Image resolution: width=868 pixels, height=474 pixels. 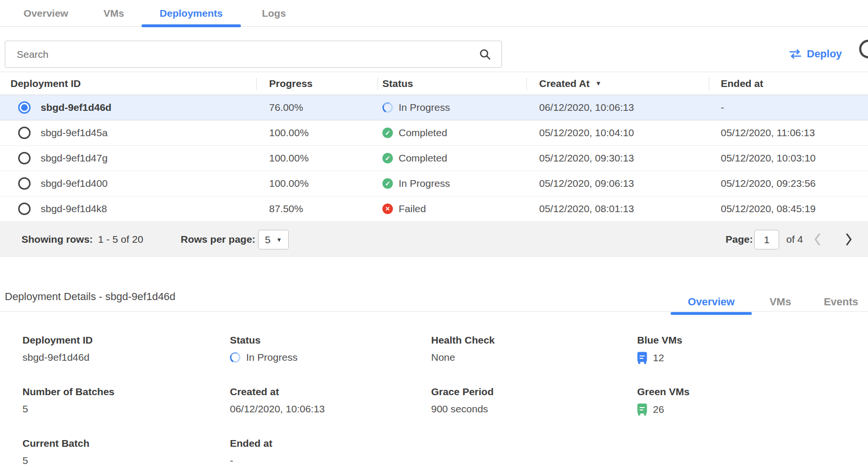 What do you see at coordinates (274, 13) in the screenshot?
I see `tab-logs: Logs` at bounding box center [274, 13].